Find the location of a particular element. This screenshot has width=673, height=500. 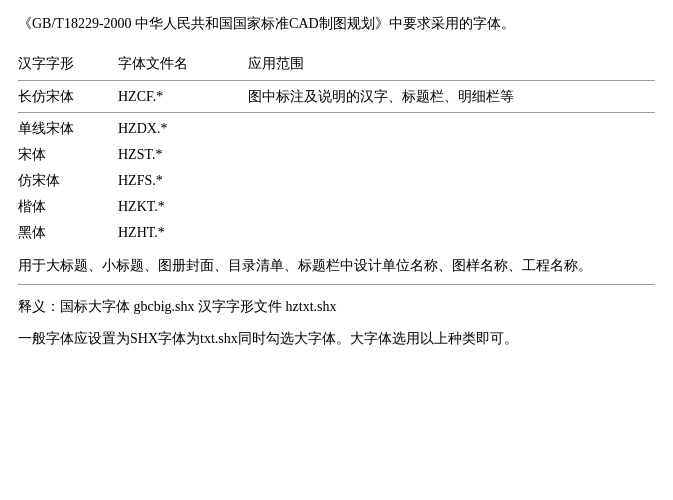

row-col1-0: 长仿宋体 is located at coordinates (68, 97).